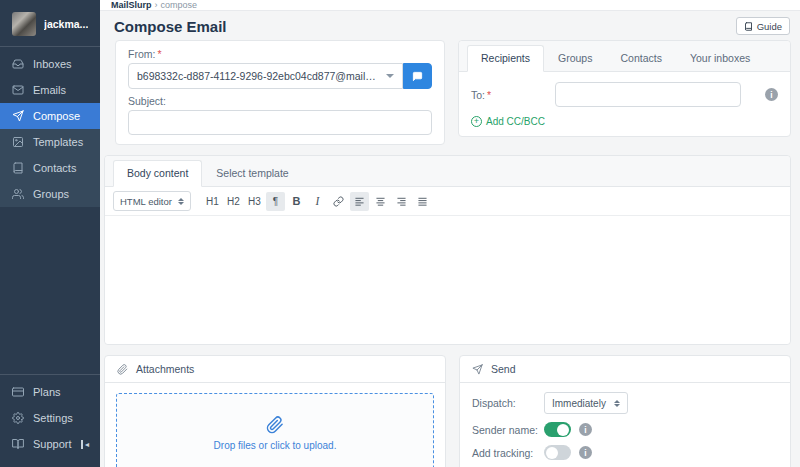 Image resolution: width=800 pixels, height=467 pixels. What do you see at coordinates (50, 418) in the screenshot?
I see `sidebar-item-settings: Settings` at bounding box center [50, 418].